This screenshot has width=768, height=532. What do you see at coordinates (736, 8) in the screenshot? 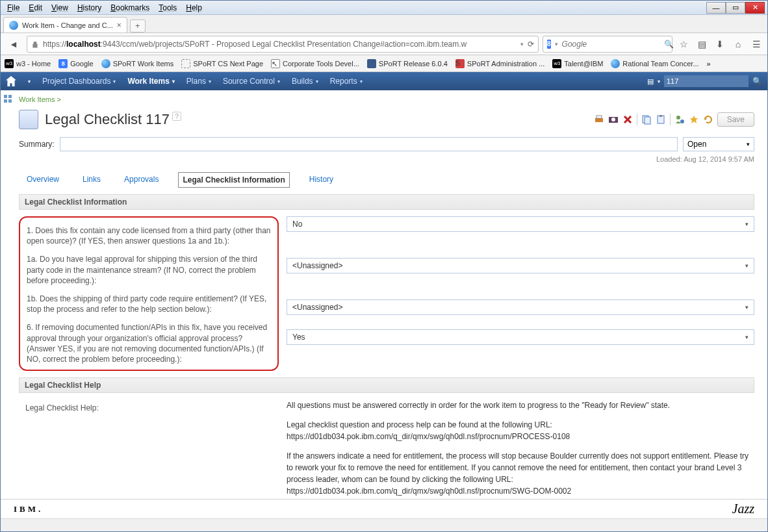
I see `maximize-button: ▭` at bounding box center [736, 8].